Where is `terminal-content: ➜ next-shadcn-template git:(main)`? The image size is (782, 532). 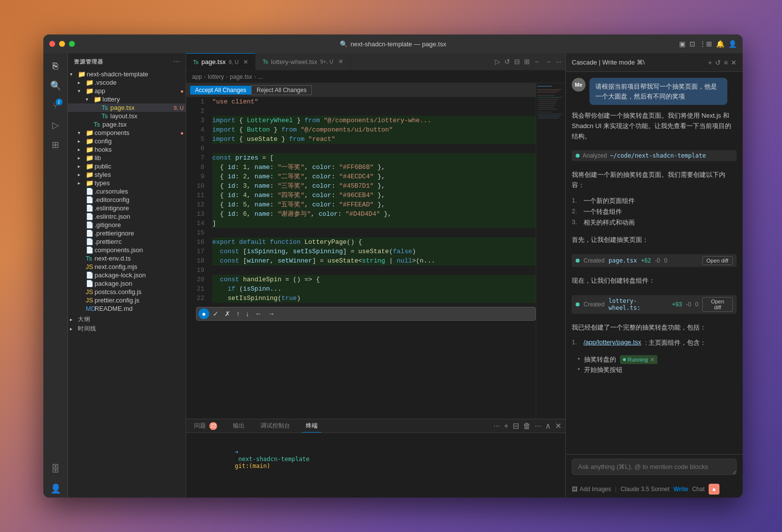 terminal-content: ➜ next-shadcn-template git:(main) is located at coordinates (376, 465).